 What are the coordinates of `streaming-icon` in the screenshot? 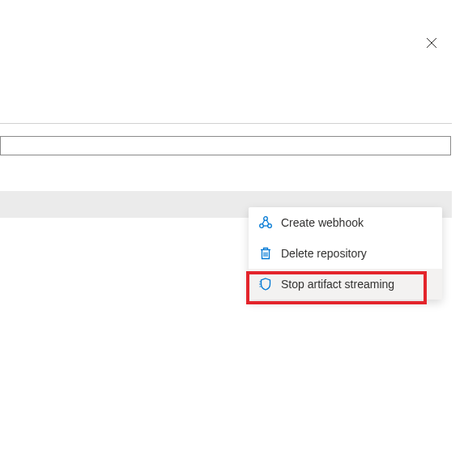 It's located at (266, 284).